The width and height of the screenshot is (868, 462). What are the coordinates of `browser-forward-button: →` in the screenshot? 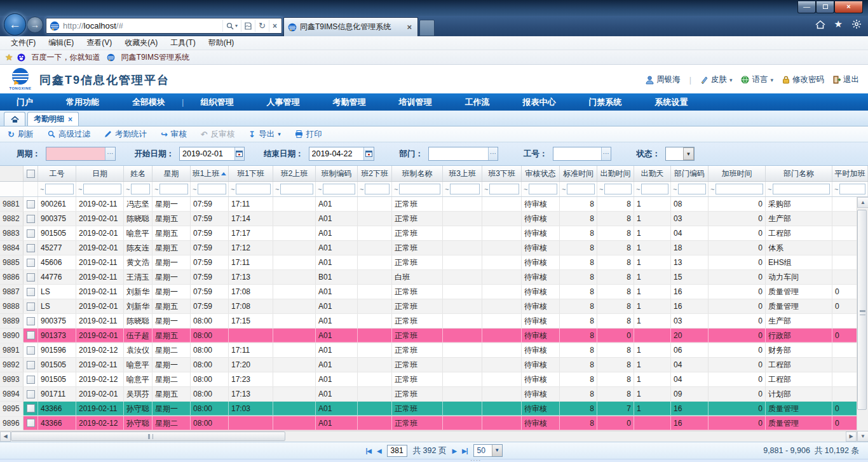 It's located at (35, 25).